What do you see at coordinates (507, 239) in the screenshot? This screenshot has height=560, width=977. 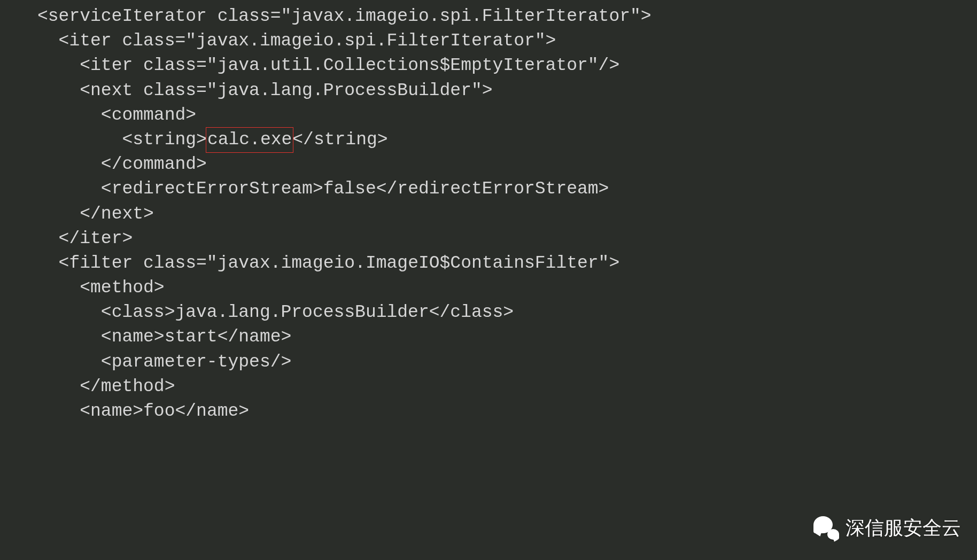 I see `code-line: </iter>` at bounding box center [507, 239].